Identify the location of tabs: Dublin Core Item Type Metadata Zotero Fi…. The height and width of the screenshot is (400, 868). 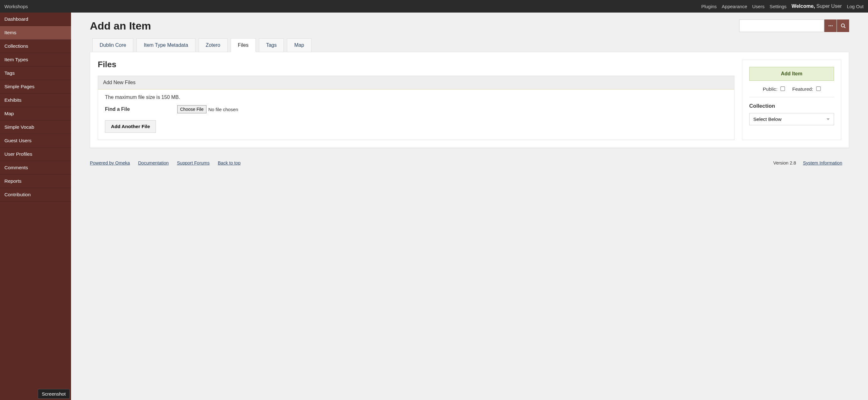
(470, 45).